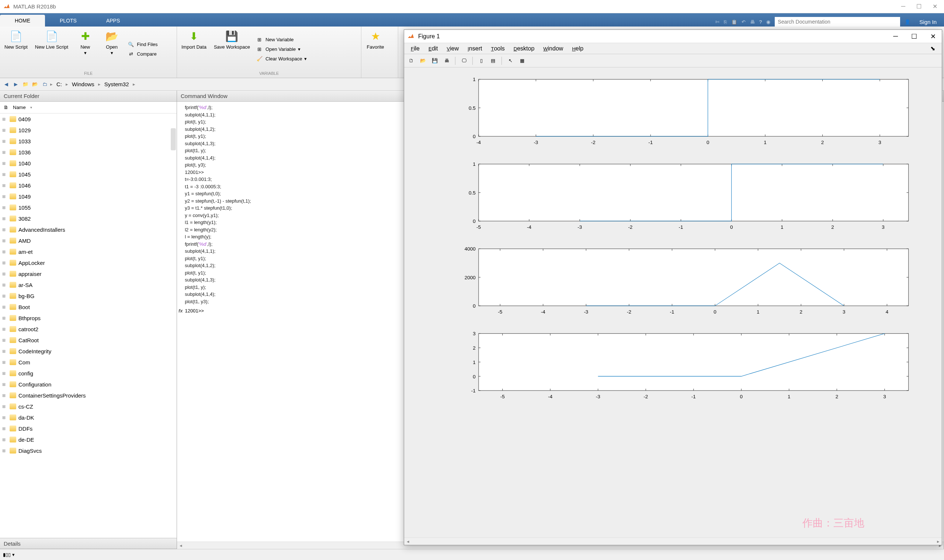  What do you see at coordinates (88, 218) in the screenshot?
I see `folder-item: ⊞3082` at bounding box center [88, 218].